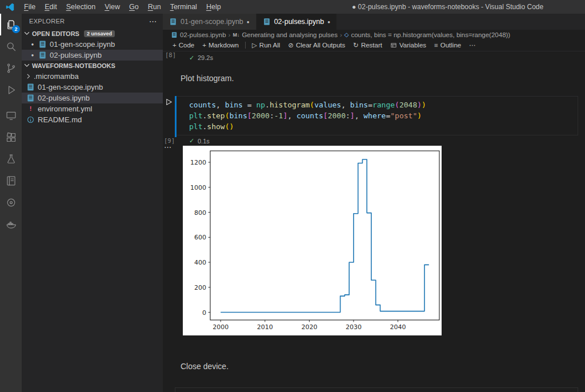 Image resolution: width=585 pixels, height=392 pixels. What do you see at coordinates (309, 327) in the screenshot?
I see `svg-text: 2020` at bounding box center [309, 327].